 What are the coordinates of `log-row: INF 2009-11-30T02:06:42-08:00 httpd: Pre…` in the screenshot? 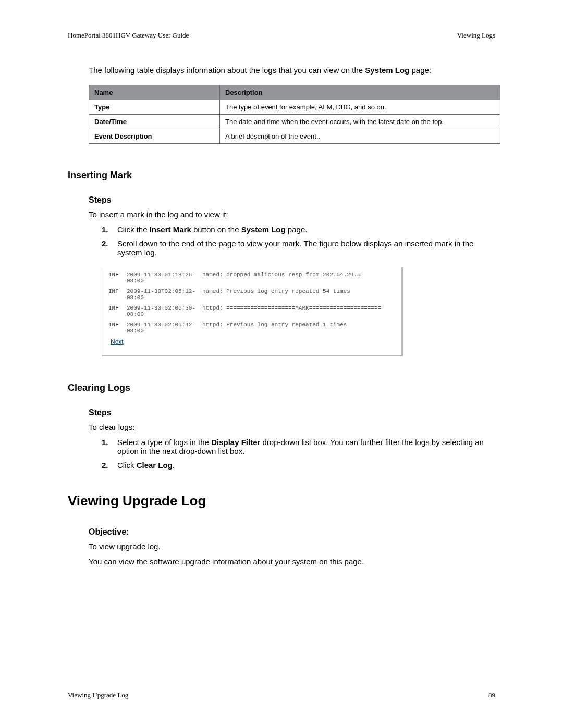 It's located at (252, 328).